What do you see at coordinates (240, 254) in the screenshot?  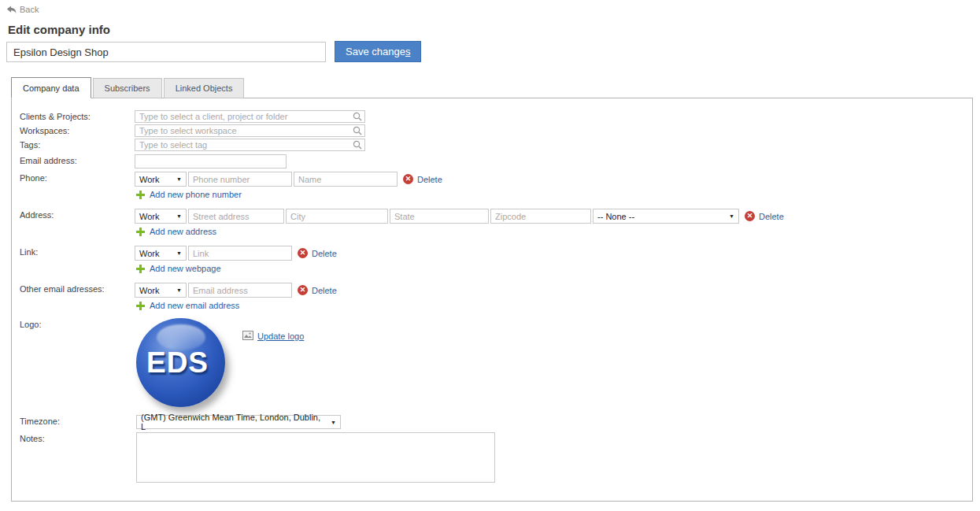 I see `link-input` at bounding box center [240, 254].